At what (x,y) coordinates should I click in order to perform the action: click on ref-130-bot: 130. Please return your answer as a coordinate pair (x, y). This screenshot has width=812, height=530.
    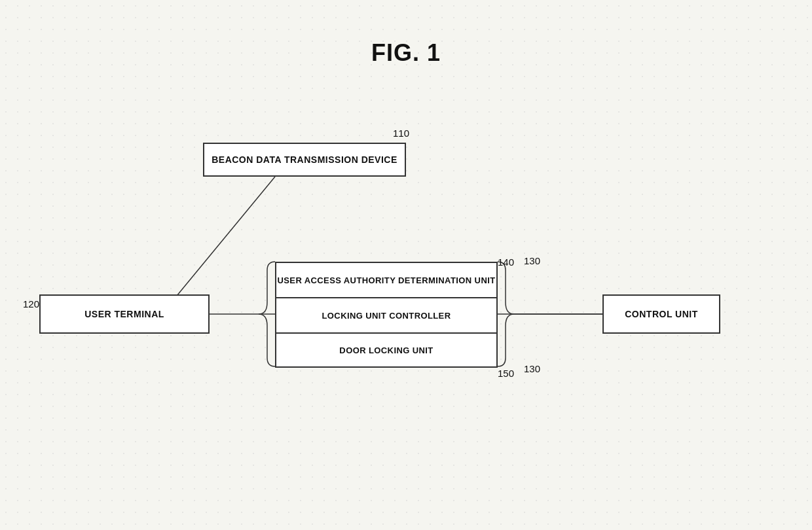
    Looking at the image, I should click on (532, 369).